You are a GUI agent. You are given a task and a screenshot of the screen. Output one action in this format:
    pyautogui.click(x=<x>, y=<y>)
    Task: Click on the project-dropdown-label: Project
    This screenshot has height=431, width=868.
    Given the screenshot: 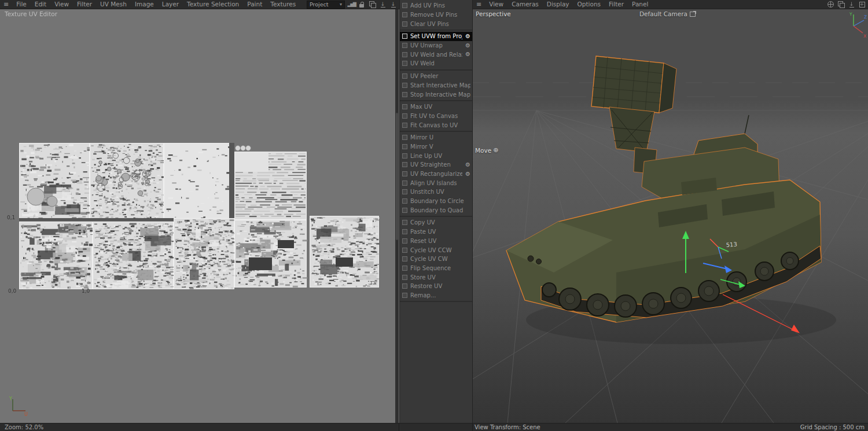 What is the action you would take?
    pyautogui.click(x=319, y=5)
    